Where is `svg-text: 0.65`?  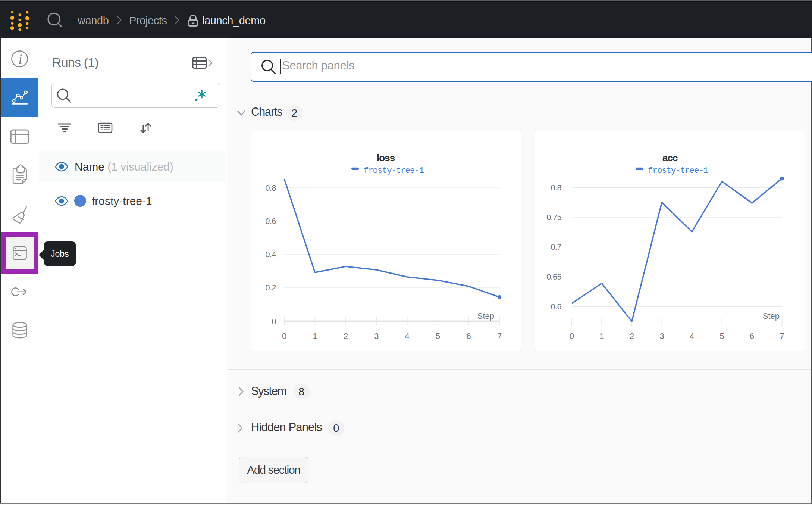 svg-text: 0.65 is located at coordinates (554, 277).